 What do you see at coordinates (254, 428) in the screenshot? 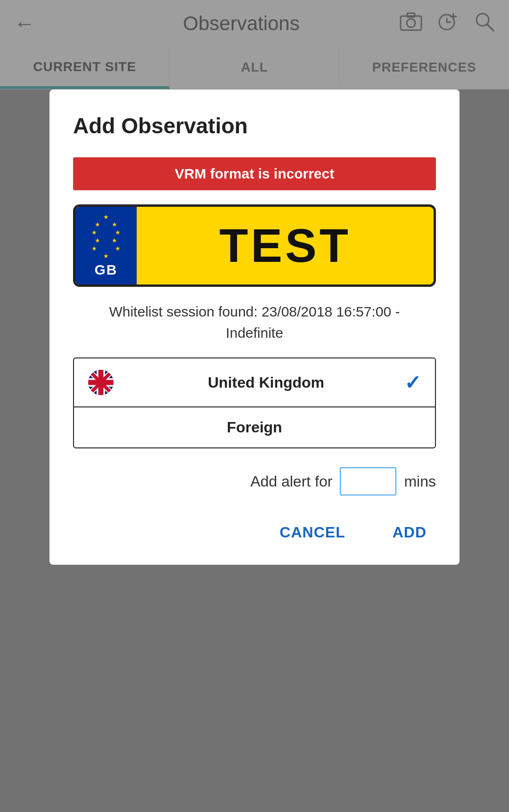
I see `country-foreign-label: Foreign` at bounding box center [254, 428].